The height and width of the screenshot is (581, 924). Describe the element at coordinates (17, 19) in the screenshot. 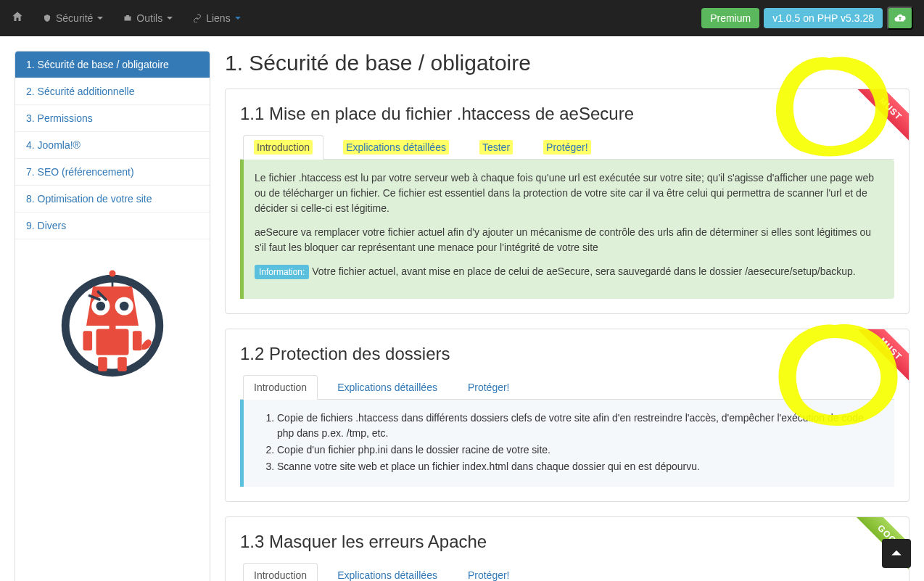

I see `home-icon` at that location.